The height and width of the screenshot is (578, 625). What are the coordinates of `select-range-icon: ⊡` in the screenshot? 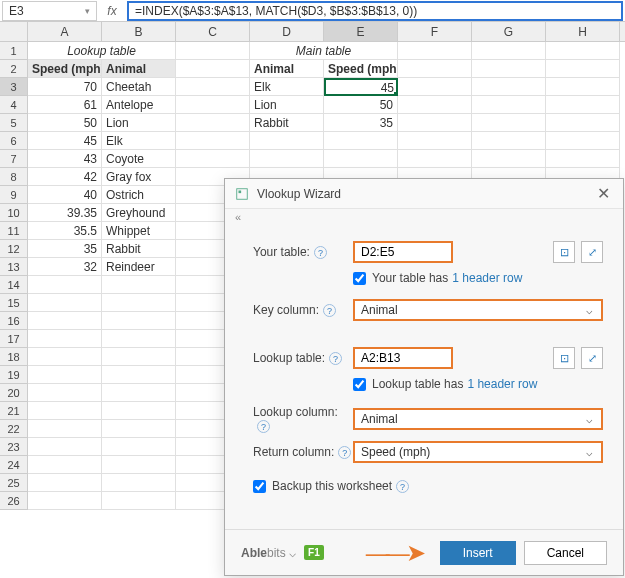 It's located at (564, 358).